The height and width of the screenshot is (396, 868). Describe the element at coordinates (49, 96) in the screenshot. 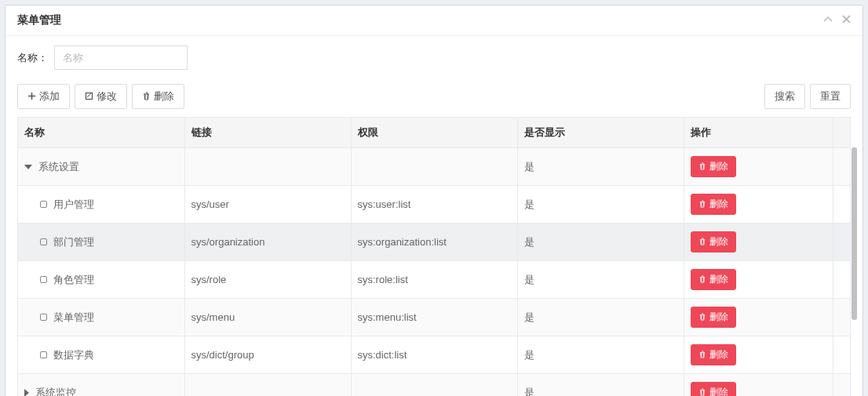

I see `add-button-label: 添加` at that location.